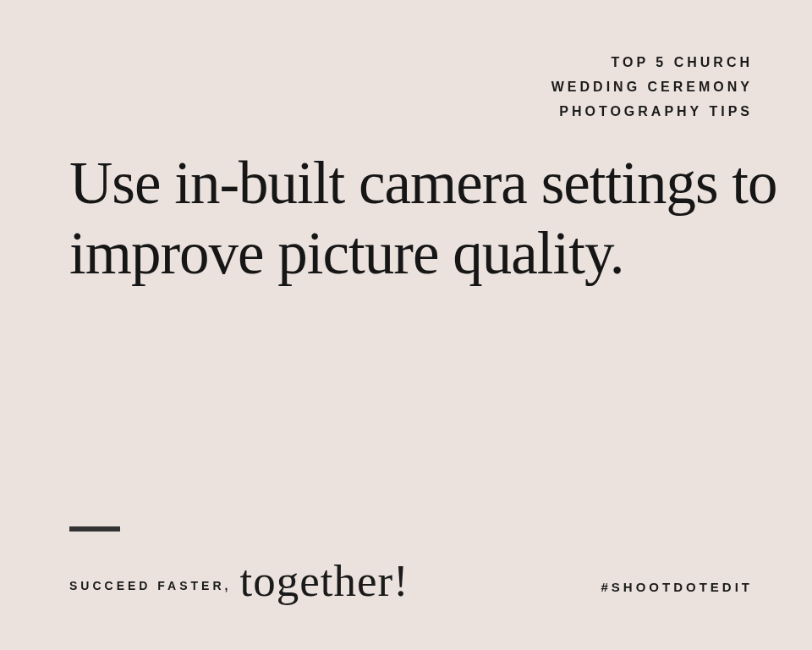  What do you see at coordinates (652, 87) in the screenshot?
I see `header-category: TOP 5 CHURCH WEDDING CEREMONY PHOTOGRAPH…` at bounding box center [652, 87].